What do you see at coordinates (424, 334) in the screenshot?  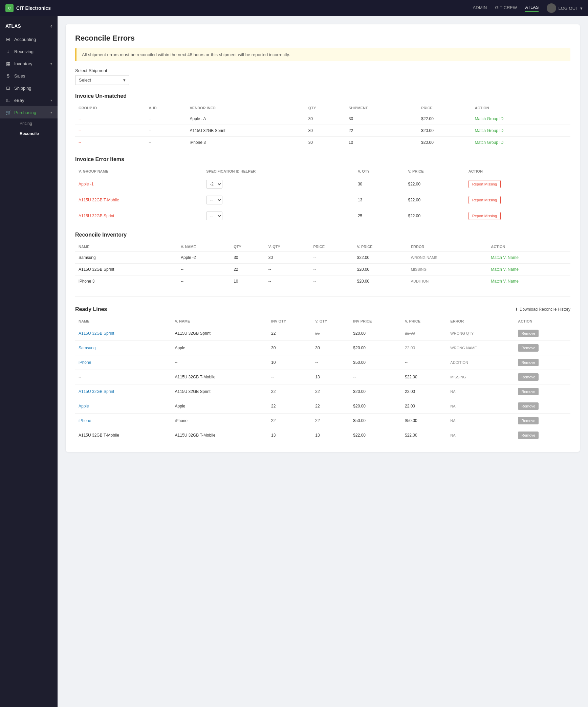 I see `cell-v-price: 22.00` at bounding box center [424, 334].